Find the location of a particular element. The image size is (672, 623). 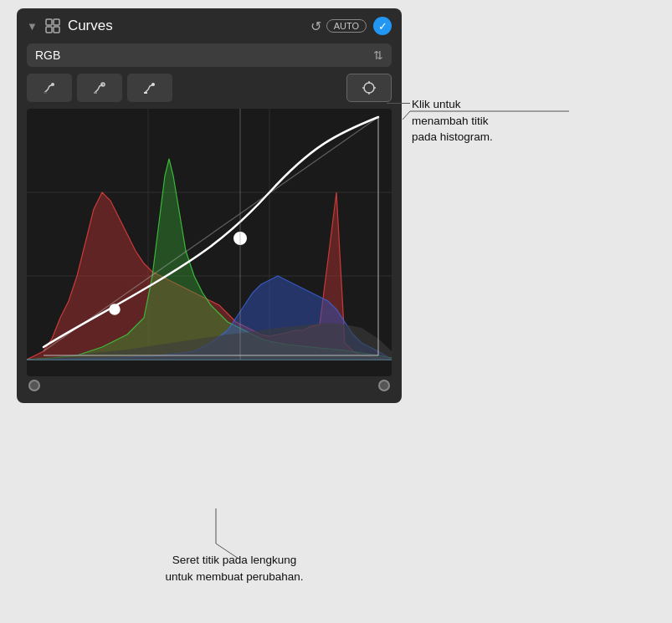

callout-bottom: Seret titik pada lengkunguntuk membuat p… is located at coordinates (234, 569).